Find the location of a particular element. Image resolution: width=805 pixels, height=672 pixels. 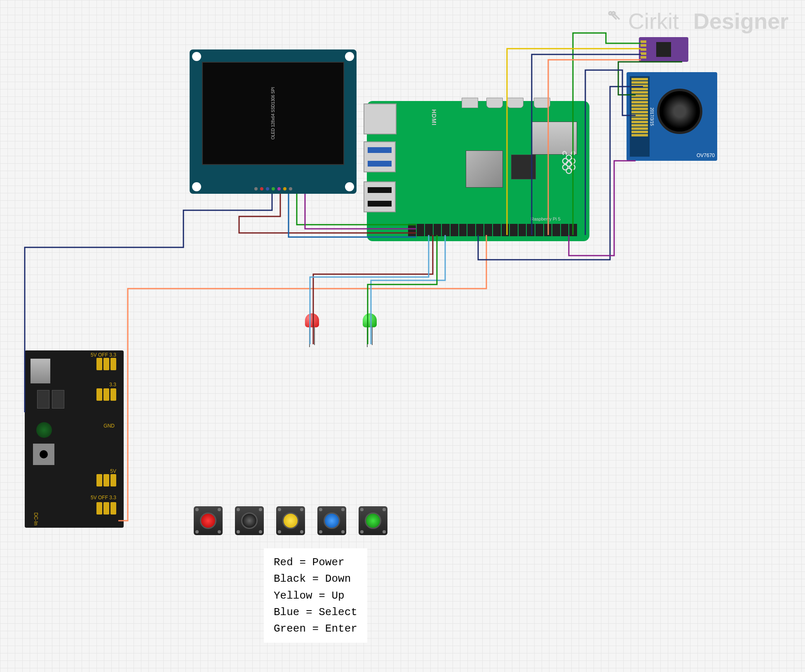

usb2-ports is located at coordinates (380, 197).